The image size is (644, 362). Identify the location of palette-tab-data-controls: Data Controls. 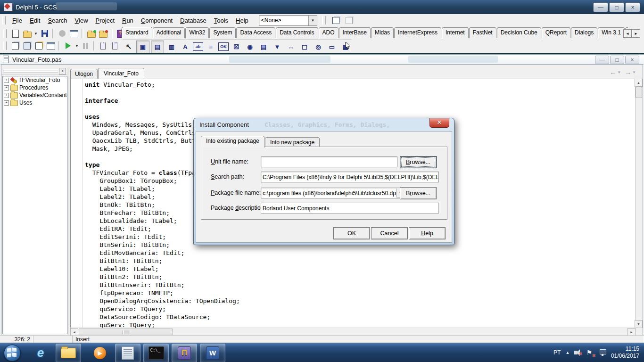
(297, 33).